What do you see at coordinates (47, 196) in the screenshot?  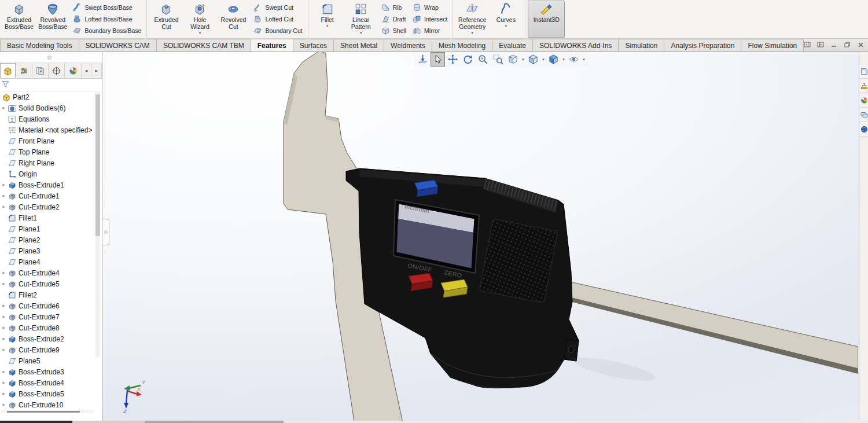 I see `tree-item-cut-extrude1: ▸Cut-Extrude1` at bounding box center [47, 196].